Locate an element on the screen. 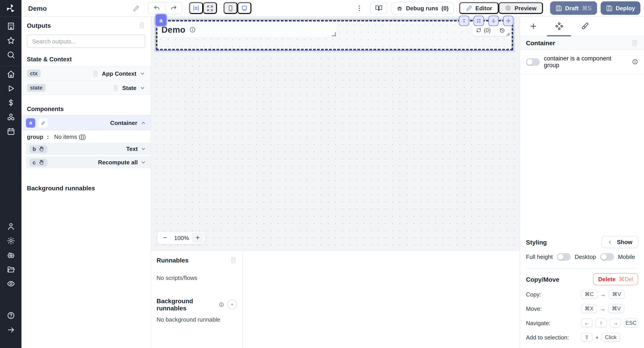 This screenshot has height=348, width=644. components-heading: Components is located at coordinates (86, 109).